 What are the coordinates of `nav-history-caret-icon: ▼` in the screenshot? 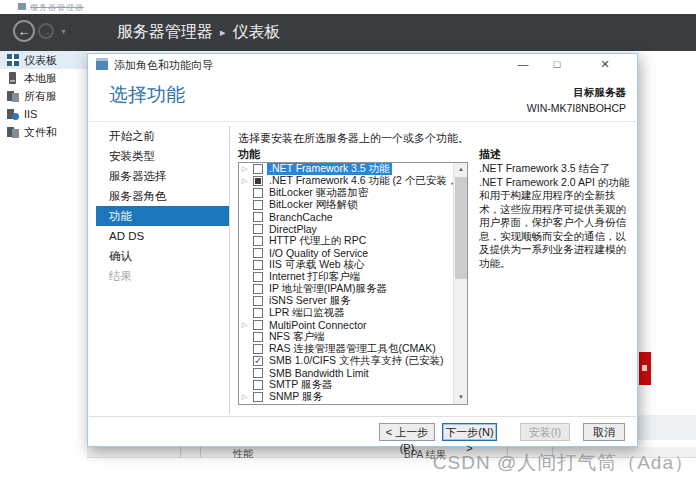 It's located at (64, 32).